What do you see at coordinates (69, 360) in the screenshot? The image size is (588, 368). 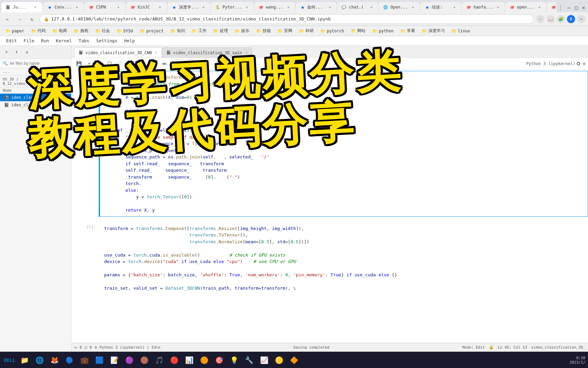 I see `taskbar-chrome-icon: 🔵` at bounding box center [69, 360].